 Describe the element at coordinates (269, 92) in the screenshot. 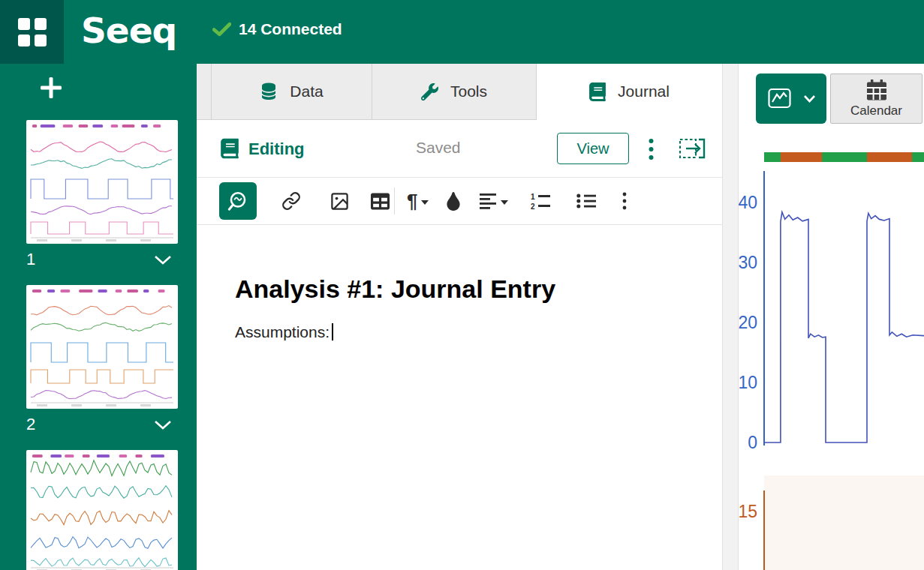

I see `database-icon` at that location.